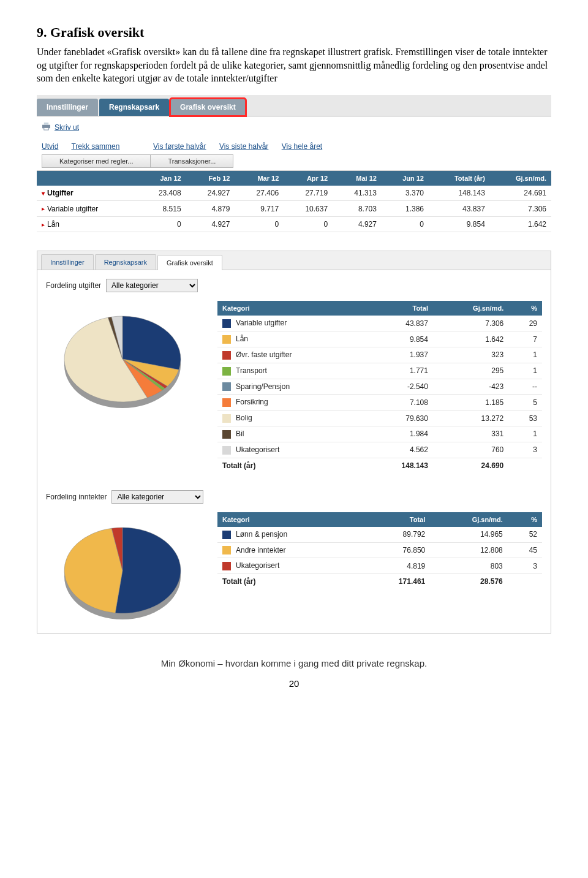 This screenshot has height=878, width=588. What do you see at coordinates (211, 209) in the screenshot?
I see `cell: 4.879` at bounding box center [211, 209].